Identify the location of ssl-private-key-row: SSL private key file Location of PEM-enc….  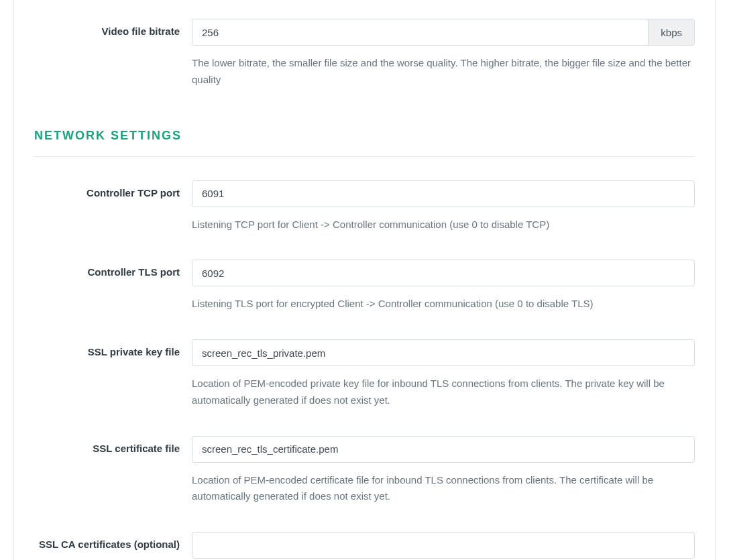
(365, 374).